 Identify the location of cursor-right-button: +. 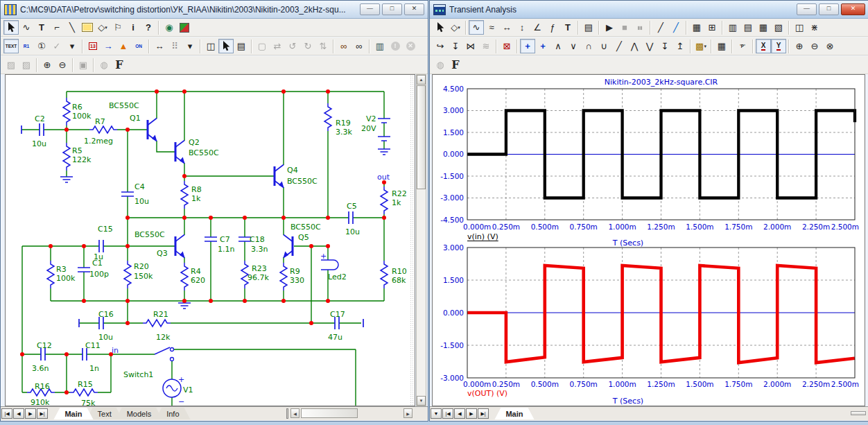
(543, 46).